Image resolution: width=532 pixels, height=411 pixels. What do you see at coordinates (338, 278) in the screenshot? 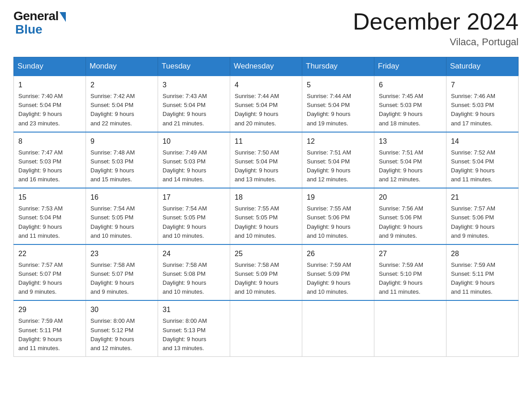
I see `day-info: Sunrise: 7:59 AMSunset: 5:09 PMDaylight:…` at bounding box center [338, 278].